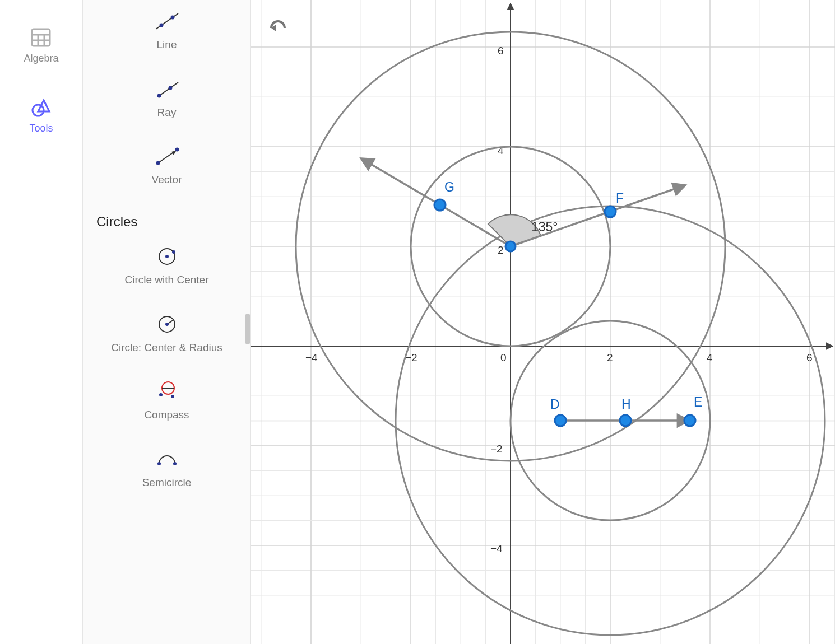 Image resolution: width=835 pixels, height=644 pixels. I want to click on undo-button, so click(278, 27).